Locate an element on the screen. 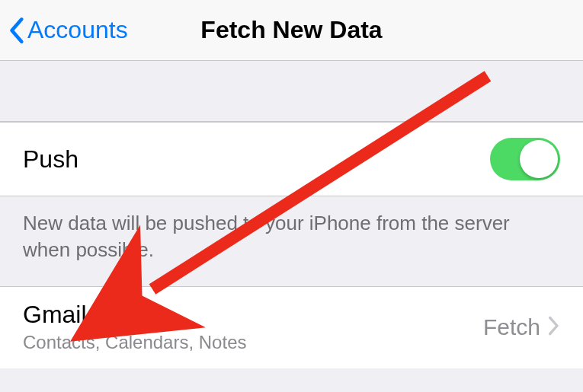  toggle-knob is located at coordinates (539, 159).